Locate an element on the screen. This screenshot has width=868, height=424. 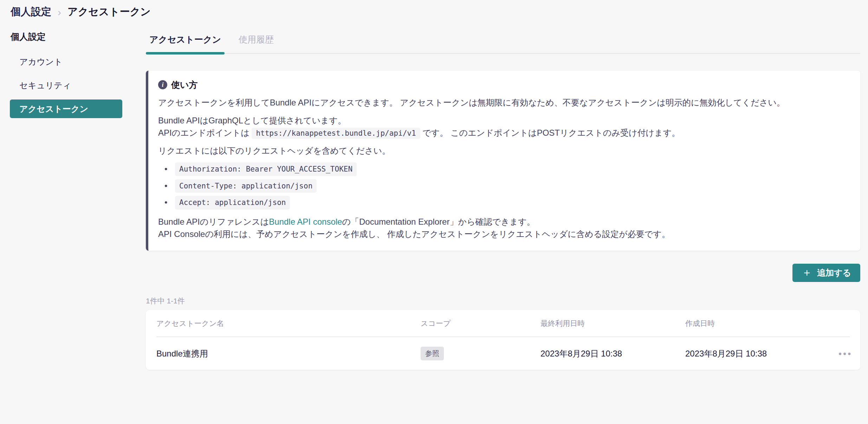
breadcrumb-parent-link: 個人設定 is located at coordinates (31, 12).